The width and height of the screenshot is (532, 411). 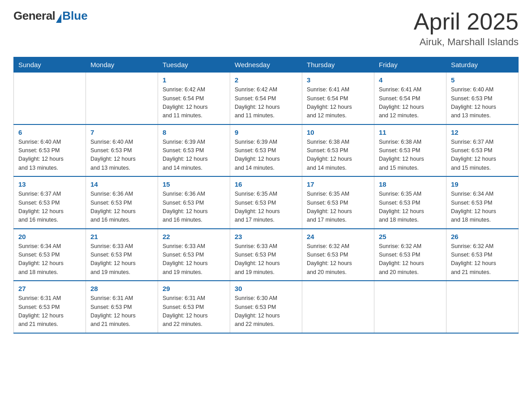 What do you see at coordinates (266, 307) in the screenshot?
I see `week-row-5: 27Sunrise: 6:31 AMSunset: 6:53 PMDayligh…` at bounding box center [266, 307].